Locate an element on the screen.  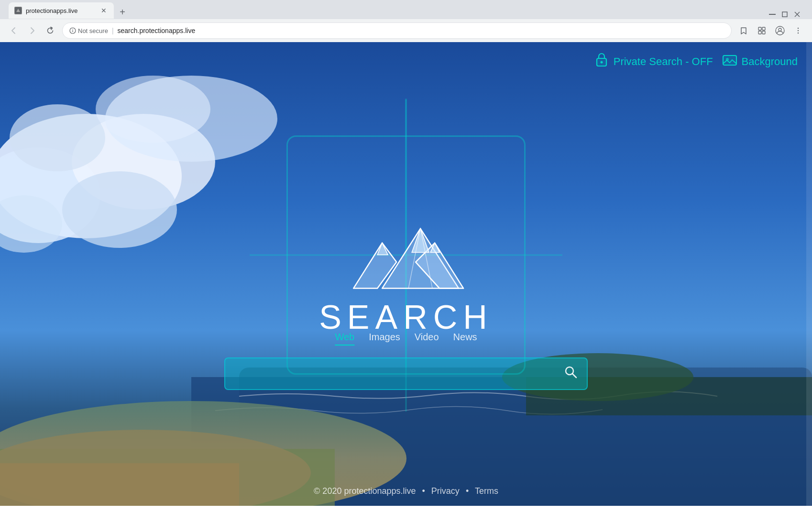
tab-news: News is located at coordinates (465, 338).